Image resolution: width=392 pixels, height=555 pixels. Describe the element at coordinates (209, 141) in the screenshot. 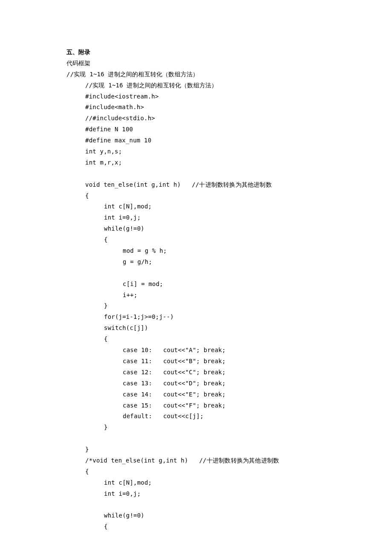

I see `code-line: #define max_num 10` at that location.